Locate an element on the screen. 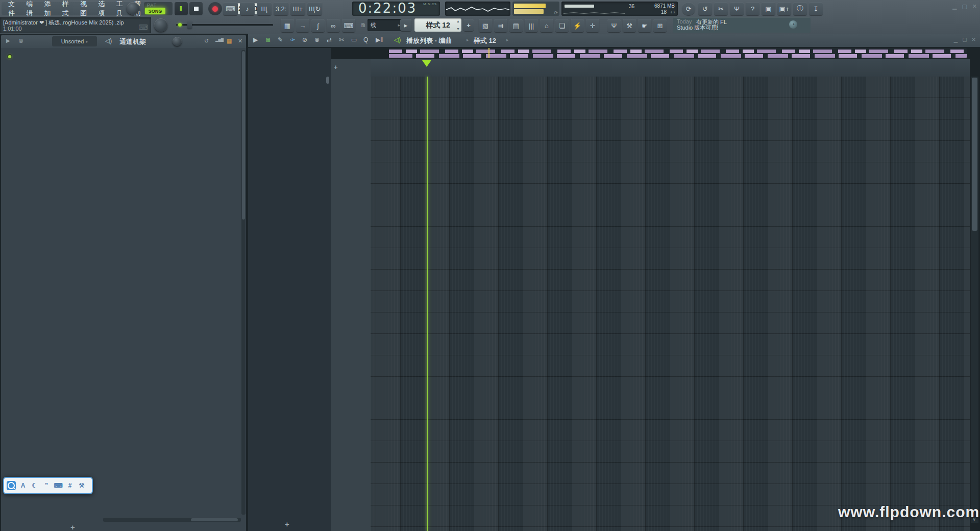 The height and width of the screenshot is (531, 980). pat-mode-button: PAT is located at coordinates (152, 5).